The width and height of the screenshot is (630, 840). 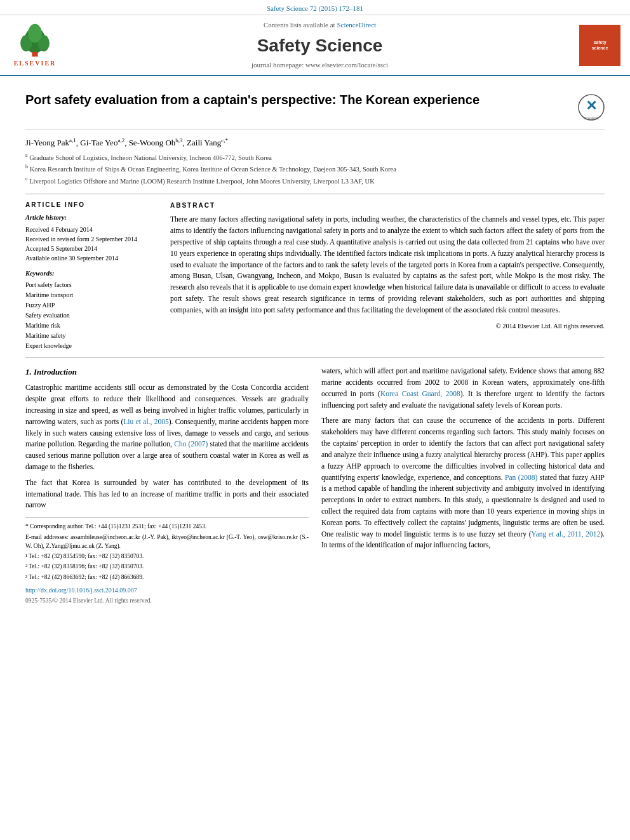 What do you see at coordinates (92, 285) in the screenshot?
I see `keyword-1: Port safety factors` at bounding box center [92, 285].